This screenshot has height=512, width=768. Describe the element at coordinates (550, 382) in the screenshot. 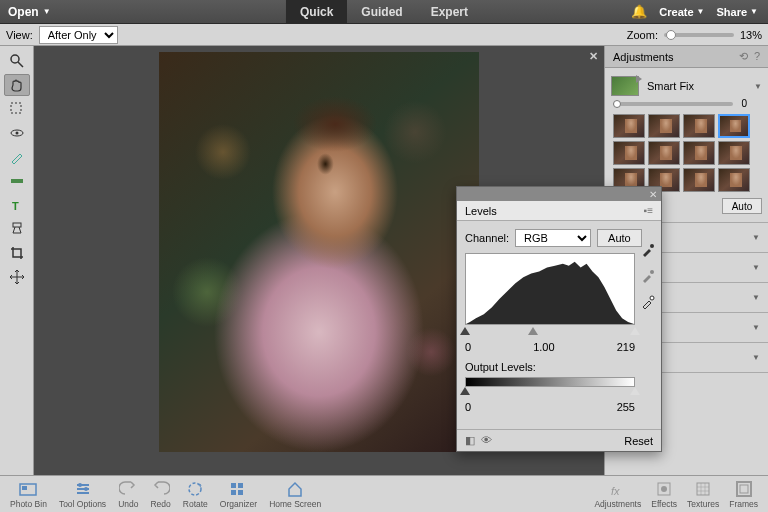

I see `output-gradient` at that location.